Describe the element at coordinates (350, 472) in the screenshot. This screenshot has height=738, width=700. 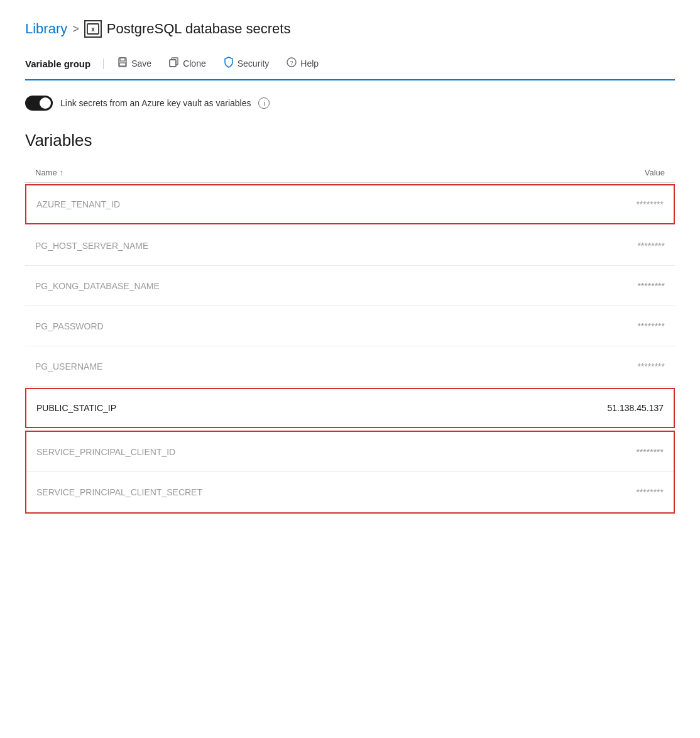
I see `service-principal-group: SERVICE_PRINCIPAL_CLIENT_ID ******** SER…` at that location.